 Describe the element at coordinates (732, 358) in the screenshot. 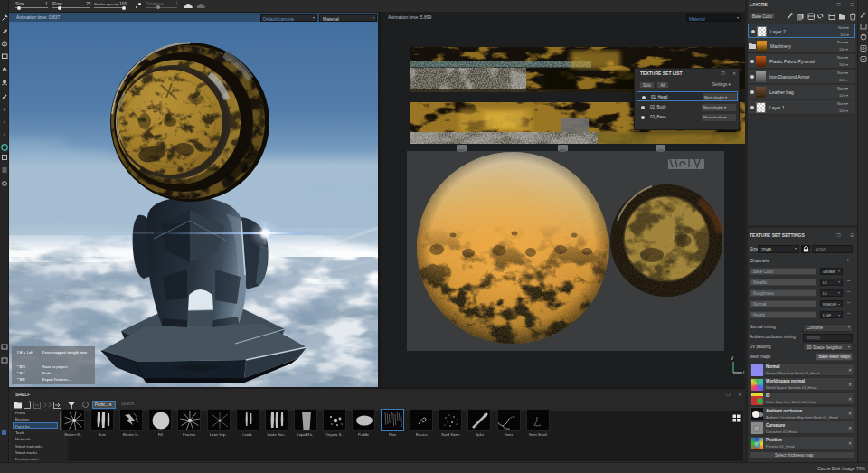

I see `svg-text: V` at that location.